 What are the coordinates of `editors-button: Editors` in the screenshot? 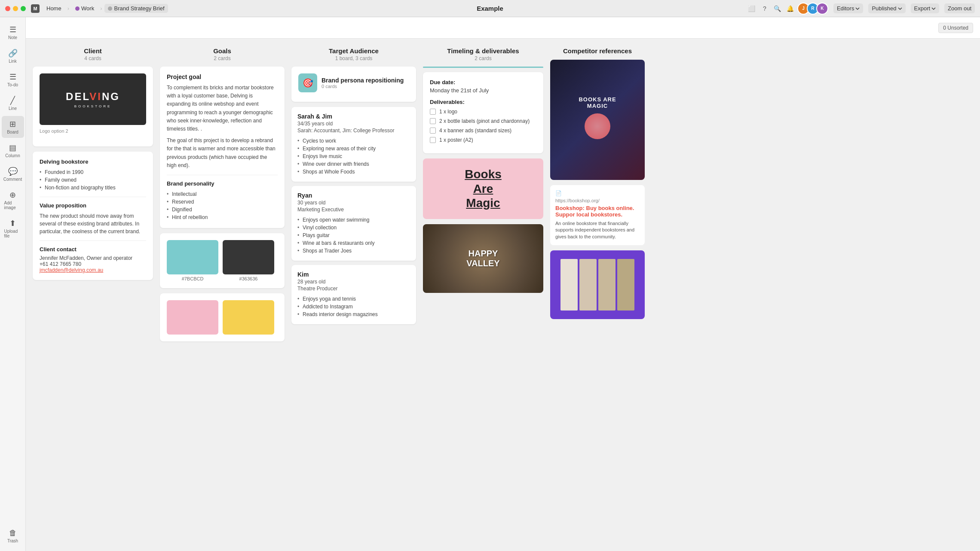 It's located at (848, 9).